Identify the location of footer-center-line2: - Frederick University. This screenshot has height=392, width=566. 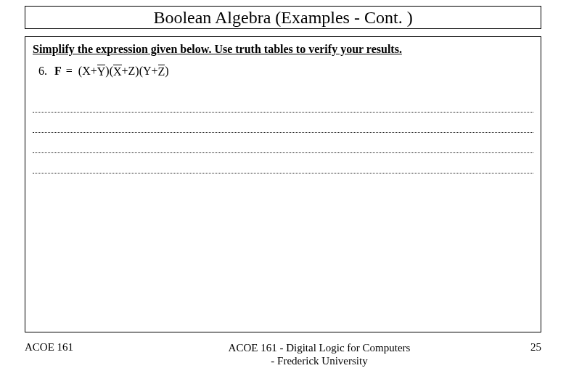
(319, 361).